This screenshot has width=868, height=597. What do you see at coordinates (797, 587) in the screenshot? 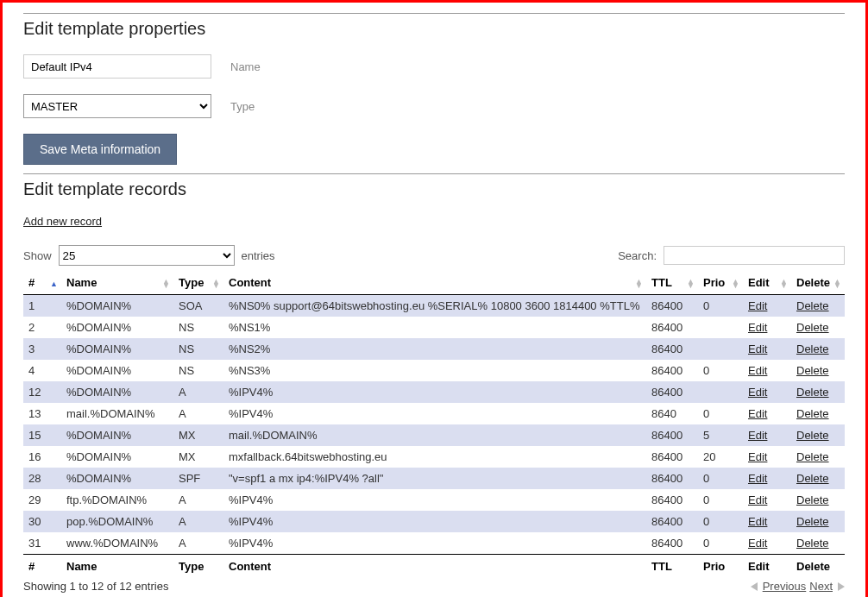
I see `datatable-paginate: Previous Next` at bounding box center [797, 587].